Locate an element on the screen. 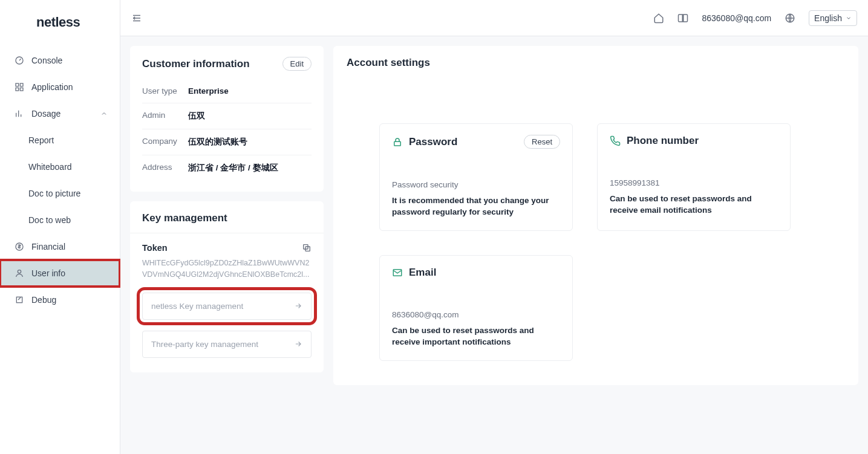 This screenshot has height=454, width=868. info-row-admin: Admin 伍双 is located at coordinates (227, 116).